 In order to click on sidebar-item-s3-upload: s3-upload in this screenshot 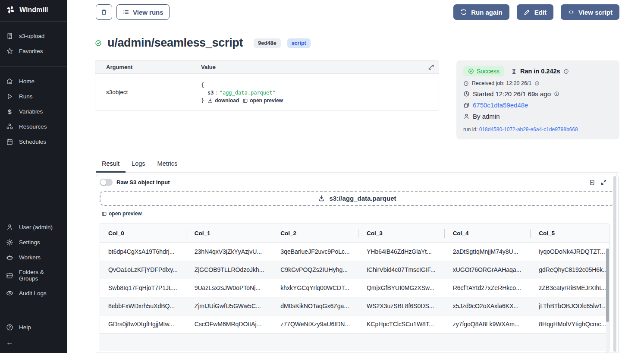, I will do `click(34, 36)`.